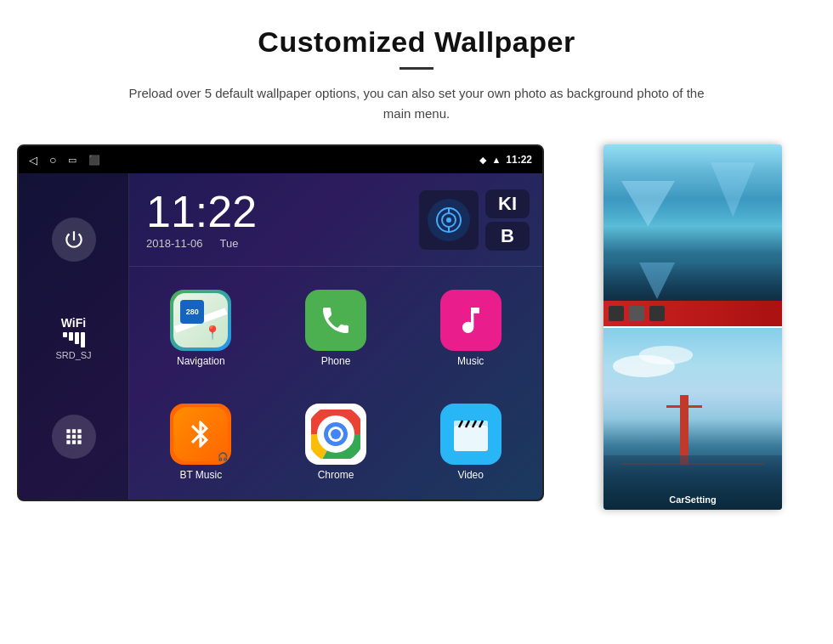  Describe the element at coordinates (201, 442) in the screenshot. I see `app-btmusic: 🎧 BT Music` at that location.